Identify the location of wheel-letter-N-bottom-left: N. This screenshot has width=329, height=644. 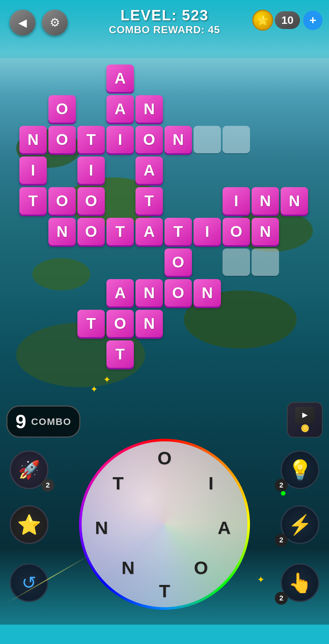
(128, 567).